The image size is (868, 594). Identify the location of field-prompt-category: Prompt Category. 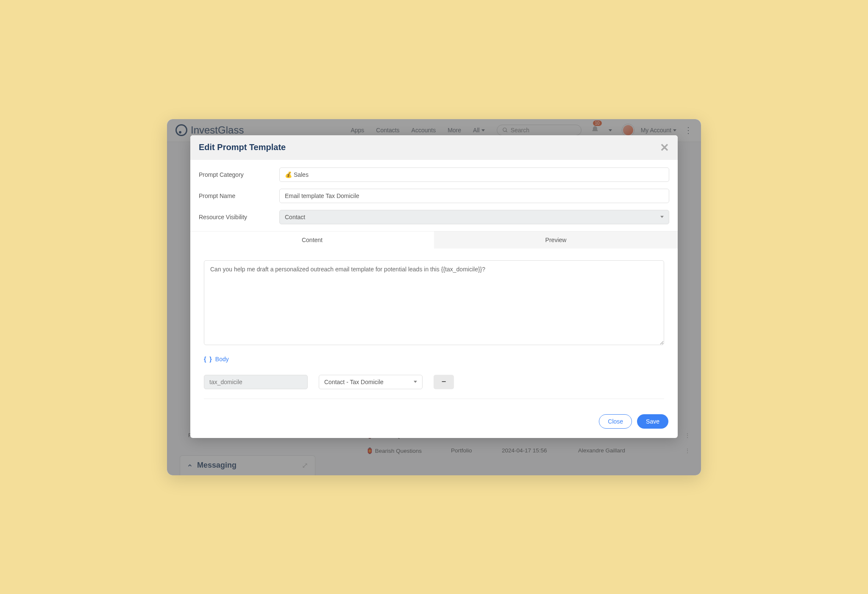
(434, 175).